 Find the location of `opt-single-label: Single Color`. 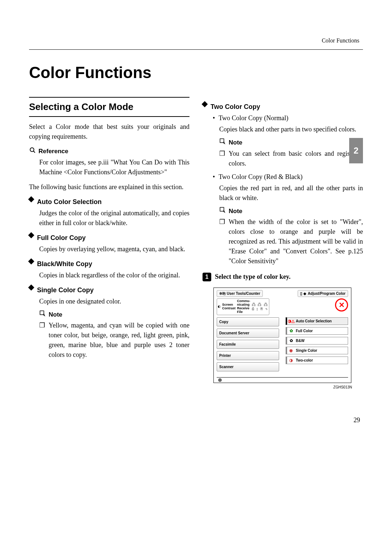

opt-single-label: Single Color is located at coordinates (306, 351).